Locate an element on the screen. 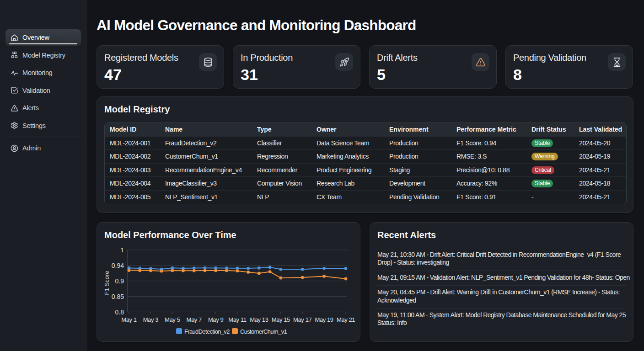  svg-text: May 19 is located at coordinates (324, 320).